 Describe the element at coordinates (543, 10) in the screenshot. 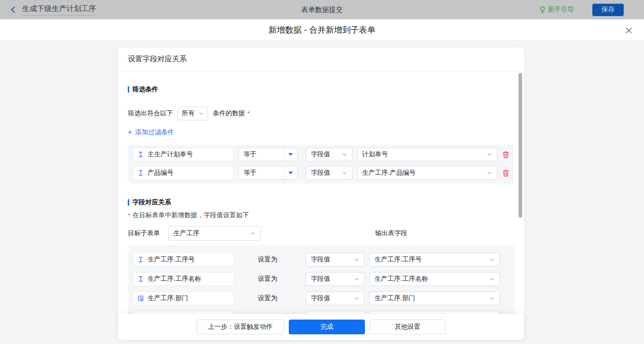

I see `bulb-icon` at that location.